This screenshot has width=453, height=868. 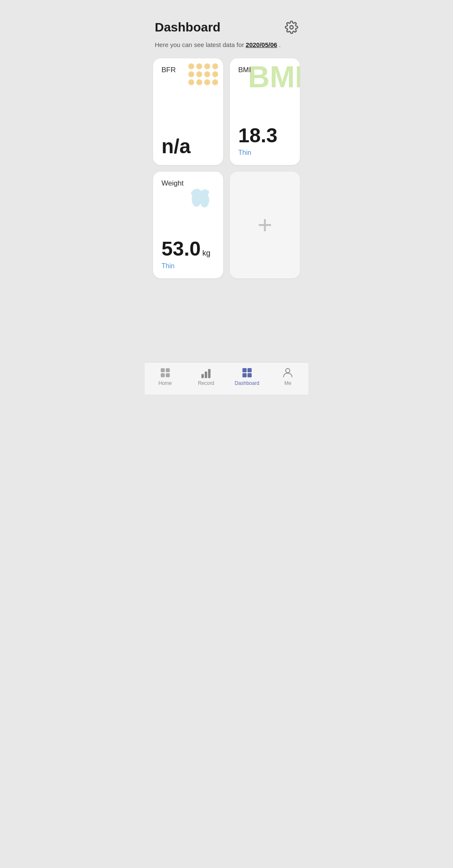 What do you see at coordinates (226, 379) in the screenshot?
I see `bottom-nav: Home Record Dashboard Me` at bounding box center [226, 379].